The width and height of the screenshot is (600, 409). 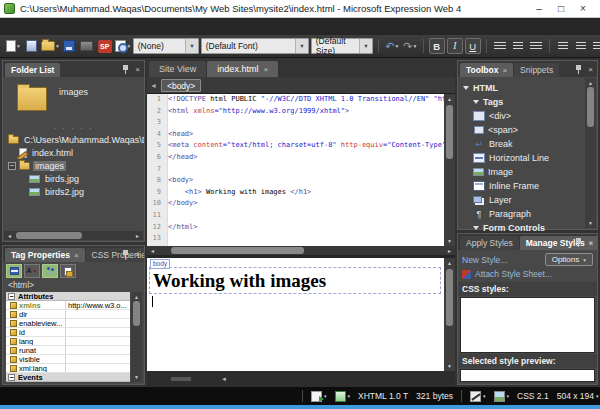 I want to click on italic-button: I, so click(x=455, y=46).